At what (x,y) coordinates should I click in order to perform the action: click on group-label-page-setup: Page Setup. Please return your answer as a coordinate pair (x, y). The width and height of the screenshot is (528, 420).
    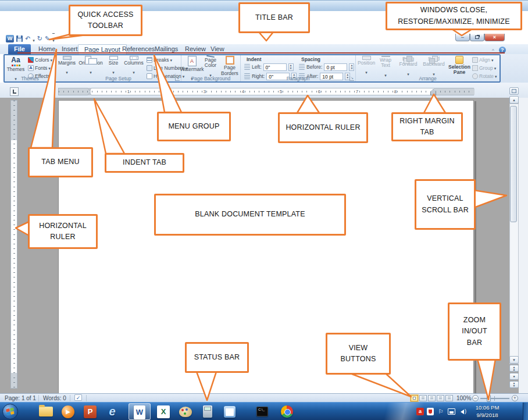
    Looking at the image, I should click on (119, 79).